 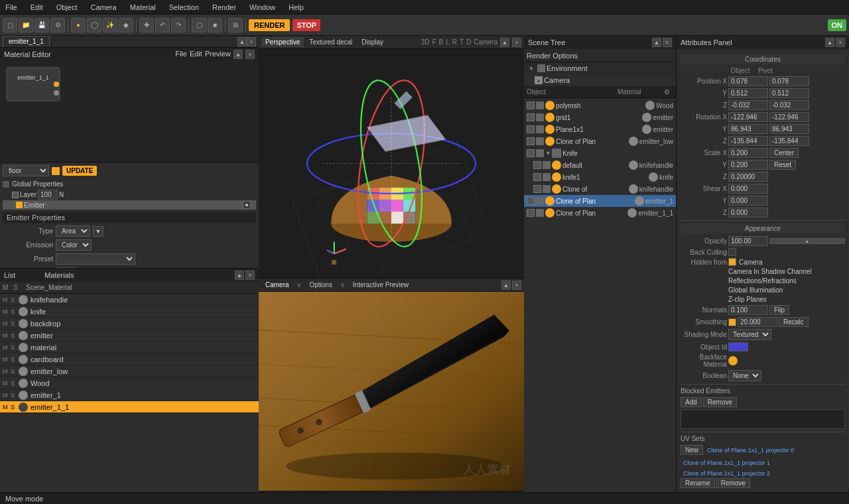 I want to click on tab-textured-decal: Textured decal, so click(x=330, y=42).